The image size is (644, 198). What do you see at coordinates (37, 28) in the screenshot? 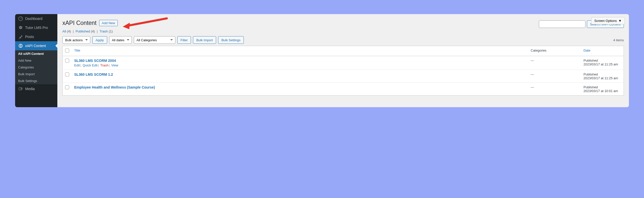
I see `sidebar-item-label: Tutor LMS Pro` at bounding box center [37, 28].